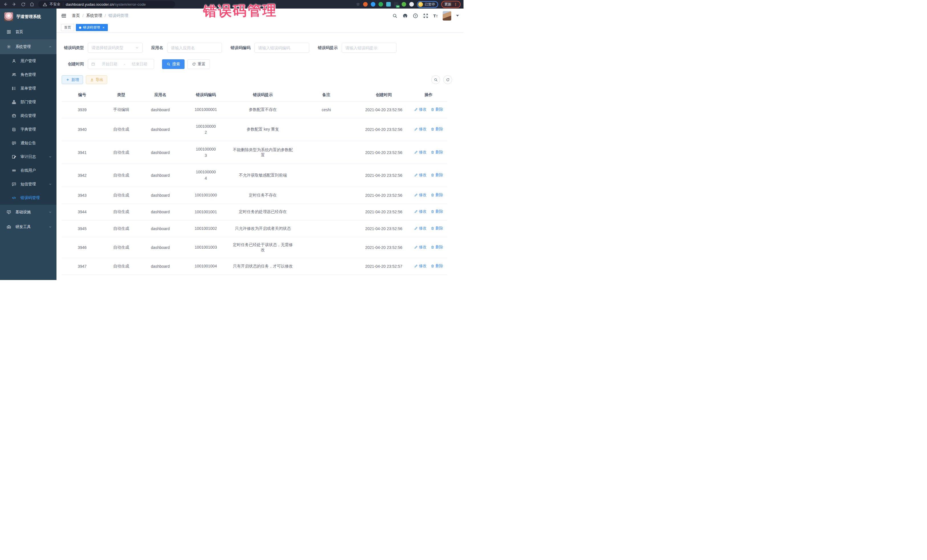 This screenshot has height=560, width=927. Describe the element at coordinates (28, 184) in the screenshot. I see `sidebar-item-sms-management: 短信管理` at that location.